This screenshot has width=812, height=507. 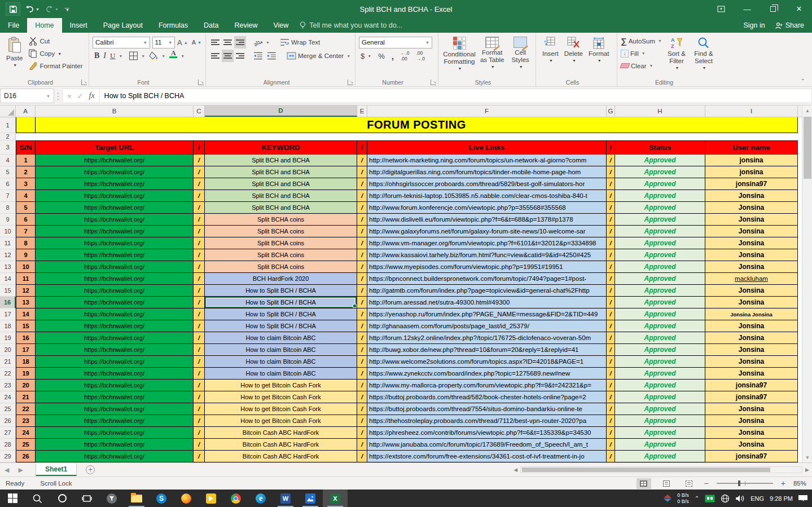 I want to click on cell-live-link: http://buwg.xobor.de/new.php?thread=10&f…, so click(x=487, y=350).